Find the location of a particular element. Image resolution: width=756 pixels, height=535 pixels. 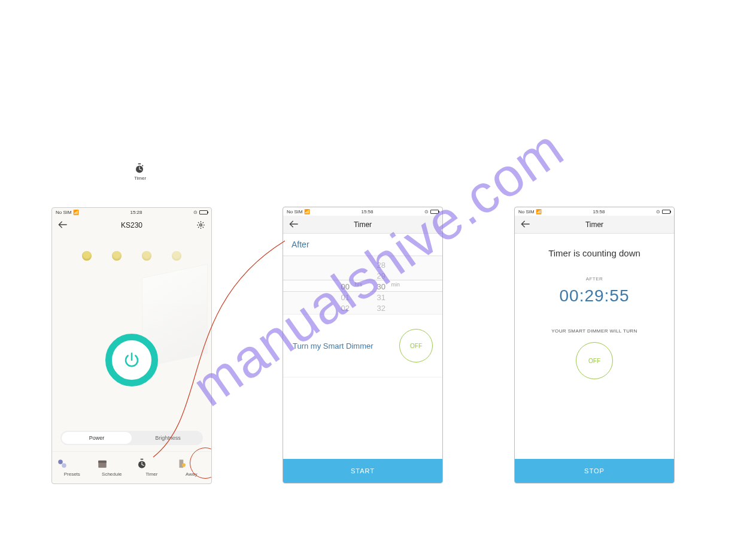

countdown-value: 00:29:55 is located at coordinates (594, 296).